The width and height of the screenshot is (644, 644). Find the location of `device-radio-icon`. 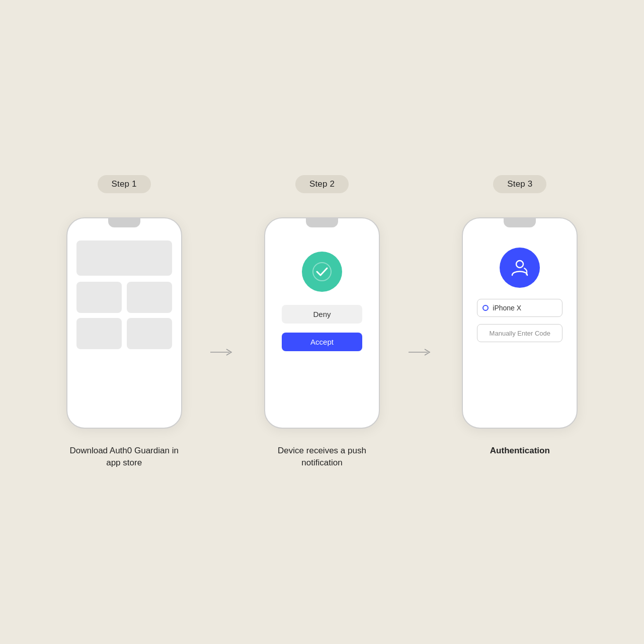

device-radio-icon is located at coordinates (486, 308).